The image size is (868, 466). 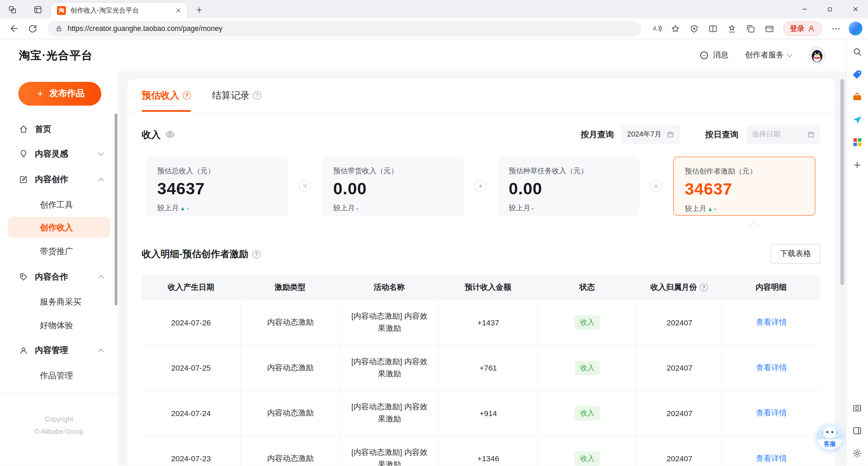 I want to click on address-bar: https://creator.guanghe.taobao.com/page/…, so click(x=345, y=29).